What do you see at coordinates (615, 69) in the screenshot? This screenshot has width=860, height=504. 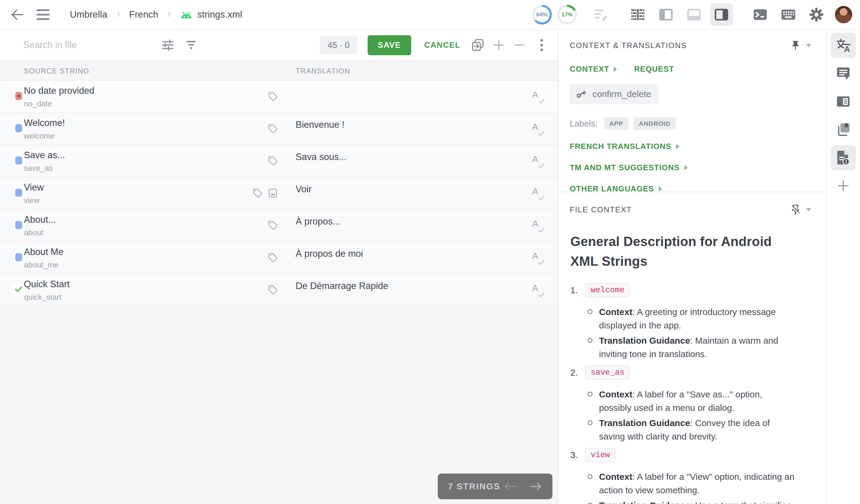 I see `context-expand-icon` at bounding box center [615, 69].